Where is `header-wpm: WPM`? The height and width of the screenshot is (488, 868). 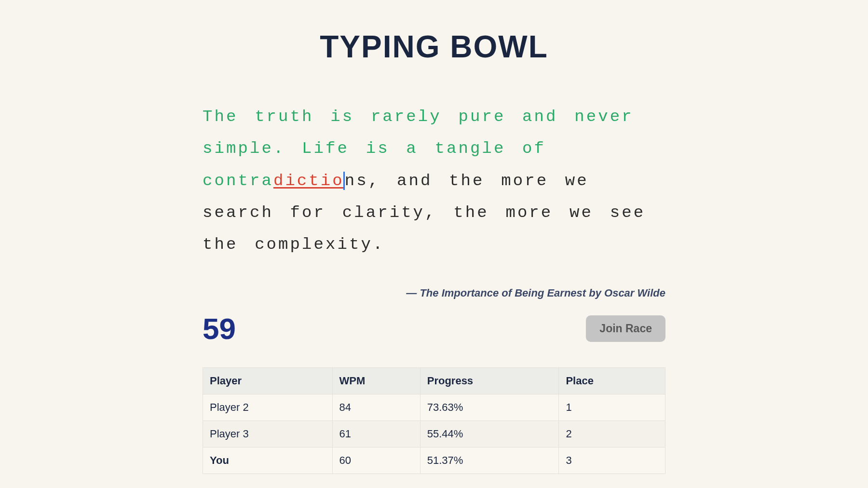
header-wpm: WPM is located at coordinates (376, 381).